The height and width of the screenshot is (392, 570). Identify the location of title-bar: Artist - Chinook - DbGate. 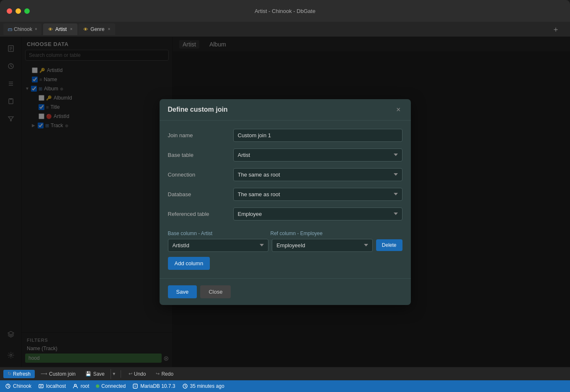
(285, 11).